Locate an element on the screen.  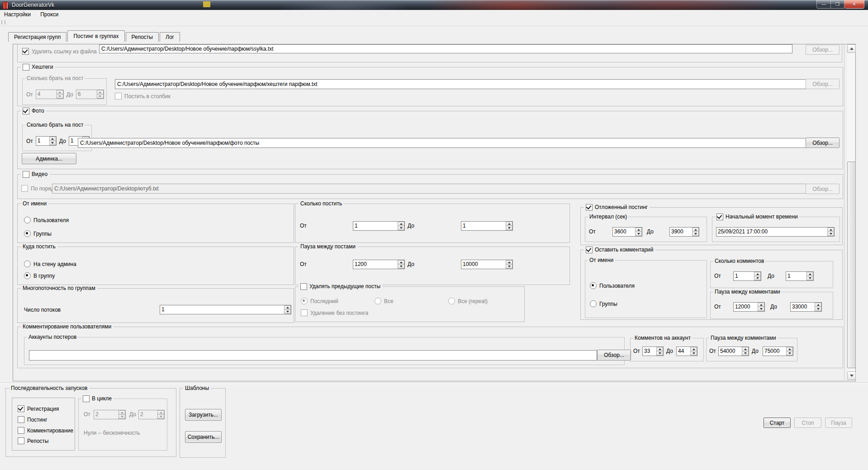
post-pause-from-spinner: 1200 is located at coordinates (379, 264).